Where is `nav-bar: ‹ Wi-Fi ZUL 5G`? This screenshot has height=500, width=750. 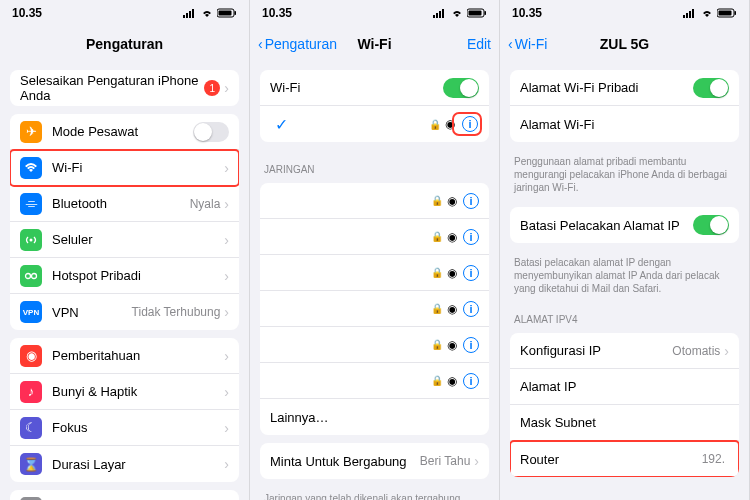
nav-bar: ‹ Wi-Fi ZUL 5G is located at coordinates (624, 44).